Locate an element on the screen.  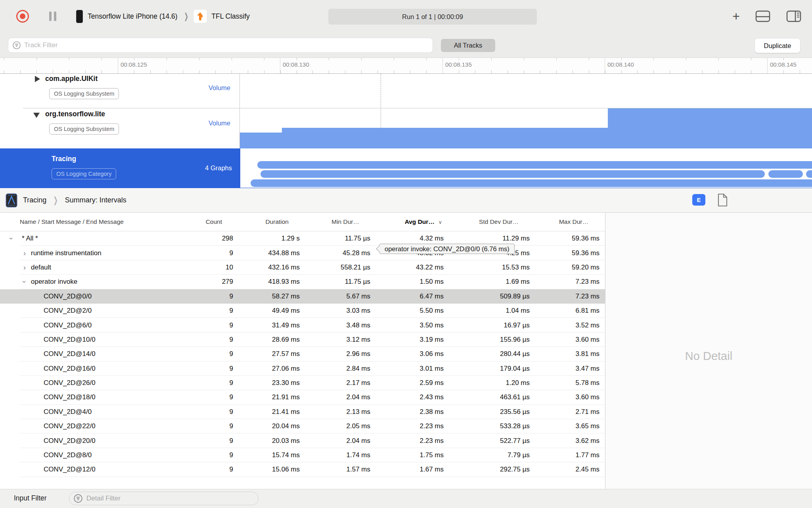
track-graph-uikit is located at coordinates (526, 91).